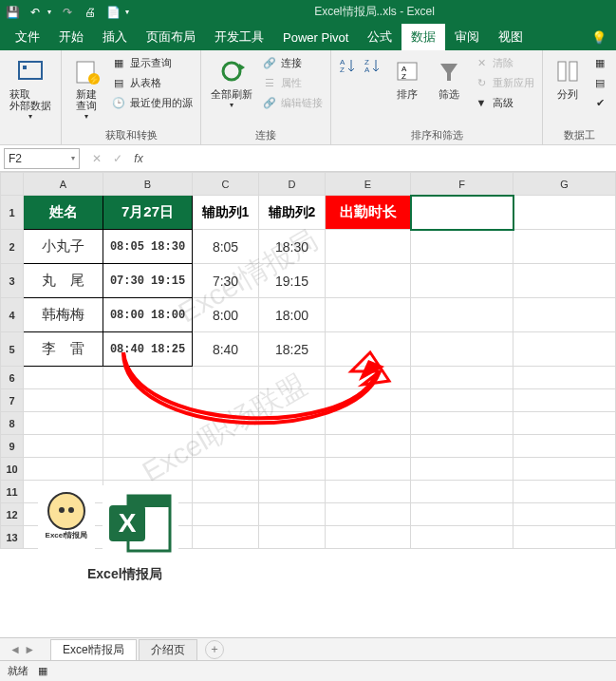 The image size is (616, 681). Describe the element at coordinates (115, 37) in the screenshot. I see `tab-insert: 插入` at that location.